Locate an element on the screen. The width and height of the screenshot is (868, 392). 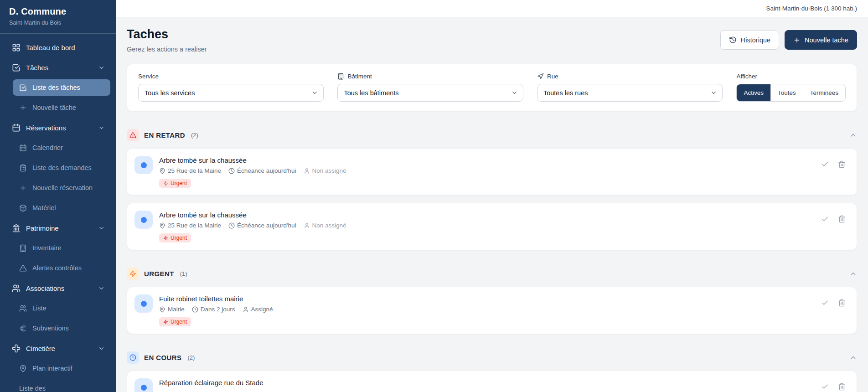
sidebar-item-label: Liste des is located at coordinates (32, 388).